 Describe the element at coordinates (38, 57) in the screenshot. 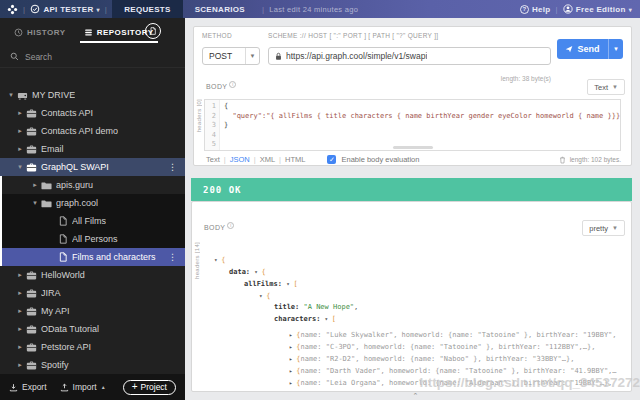

I see `search-placeholder: Search` at that location.